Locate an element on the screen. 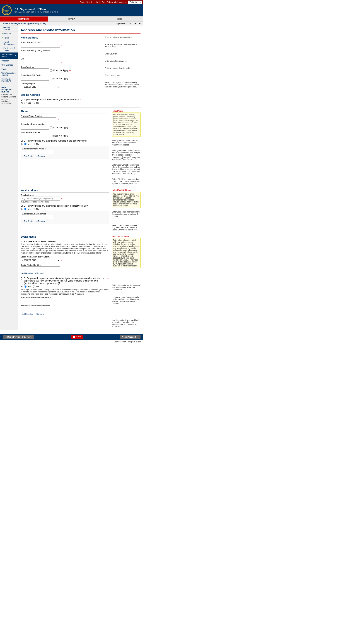 The image size is (358, 644). state-dna-checkbox is located at coordinates (51, 70).